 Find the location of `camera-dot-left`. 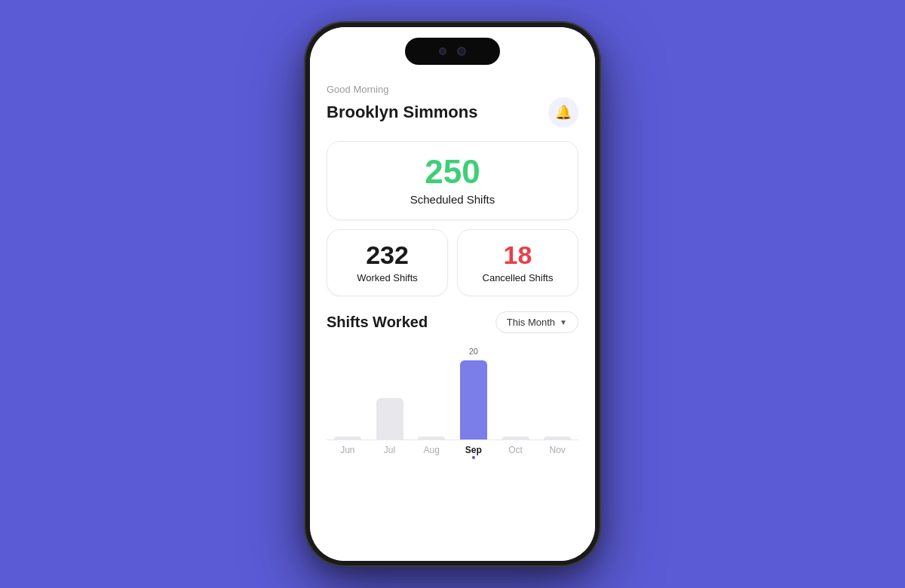

camera-dot-left is located at coordinates (443, 51).